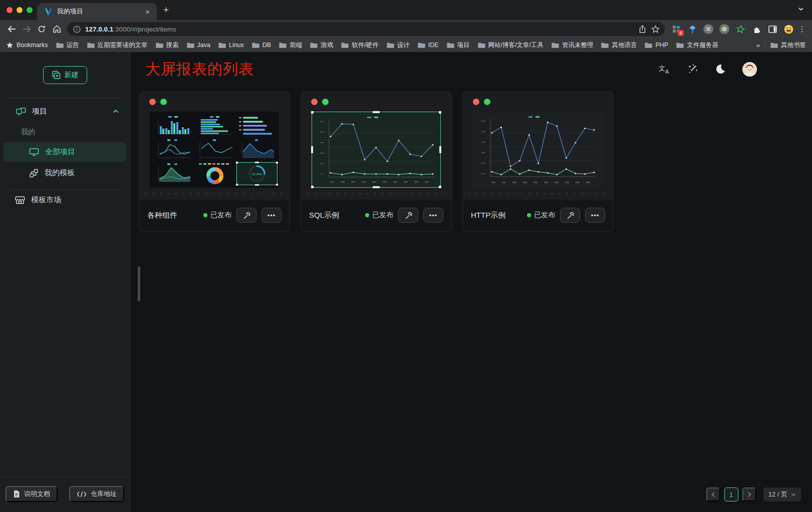 Image resolution: width=812 pixels, height=512 pixels. Describe the element at coordinates (713, 494) in the screenshot. I see `prev-page-button` at that location.